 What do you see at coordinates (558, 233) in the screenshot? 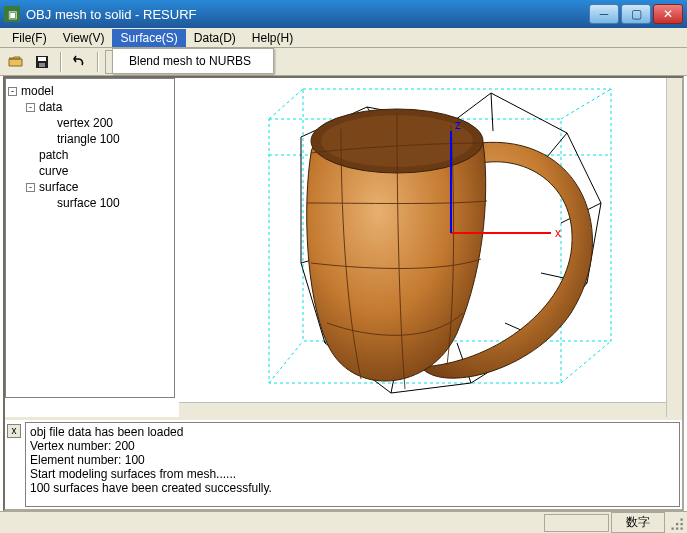
I see `axis-x-label: x` at bounding box center [558, 233].